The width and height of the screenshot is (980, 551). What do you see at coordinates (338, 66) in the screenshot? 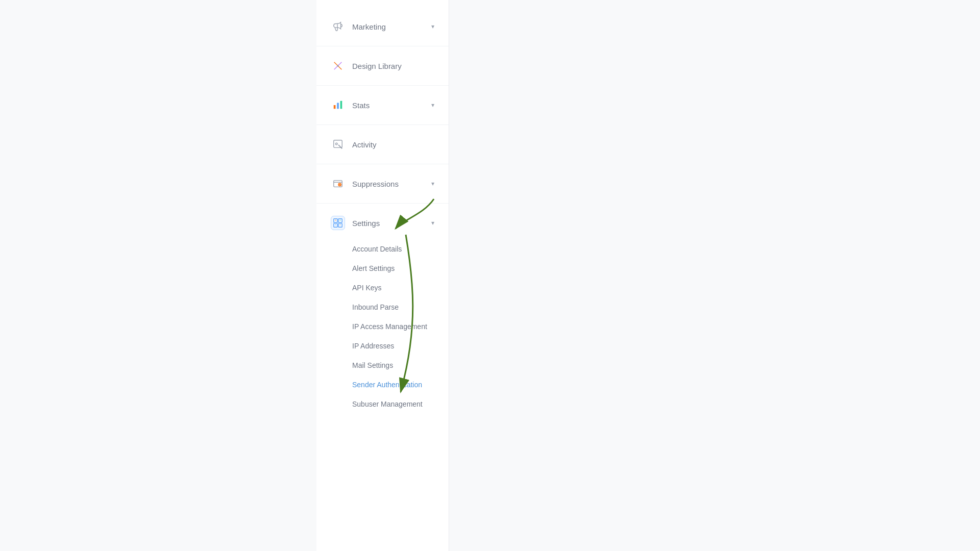
I see `design-library-icon` at bounding box center [338, 66].